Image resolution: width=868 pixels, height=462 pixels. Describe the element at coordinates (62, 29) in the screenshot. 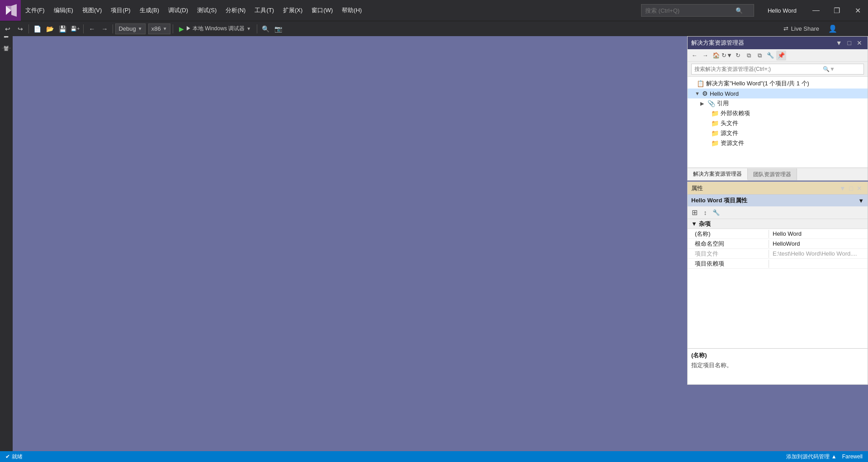

I see `save-button: 💾` at that location.